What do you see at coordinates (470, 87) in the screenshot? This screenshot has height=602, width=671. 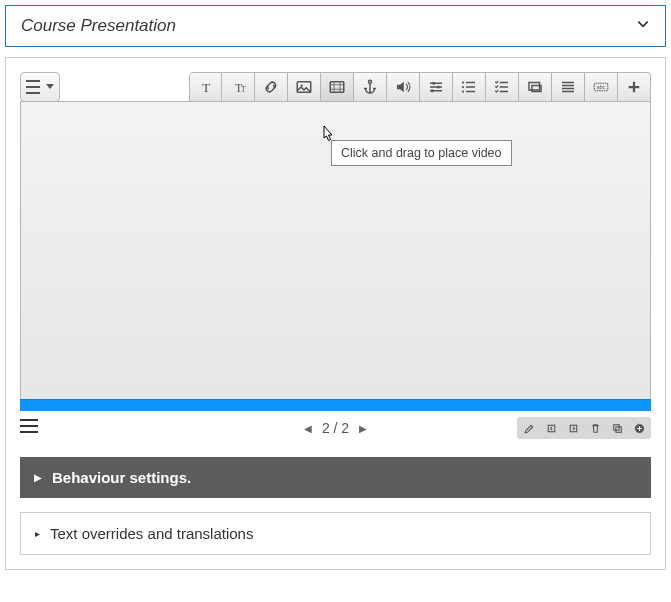 I see `list-tool` at bounding box center [470, 87].